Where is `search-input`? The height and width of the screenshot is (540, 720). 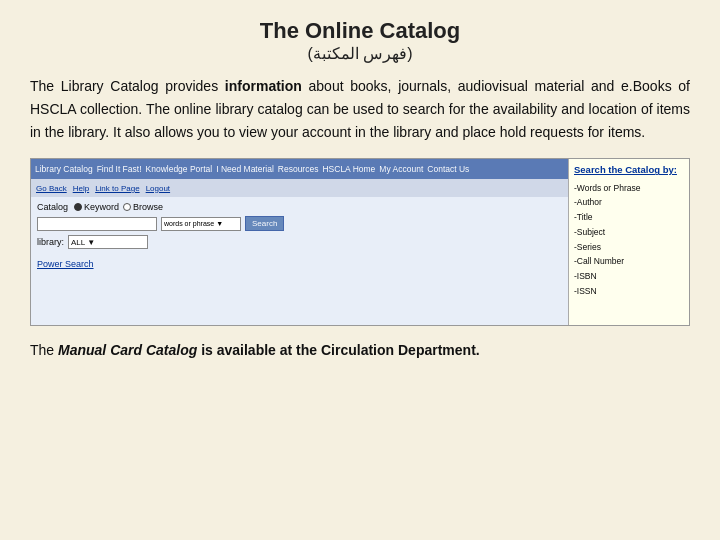 search-input is located at coordinates (97, 224).